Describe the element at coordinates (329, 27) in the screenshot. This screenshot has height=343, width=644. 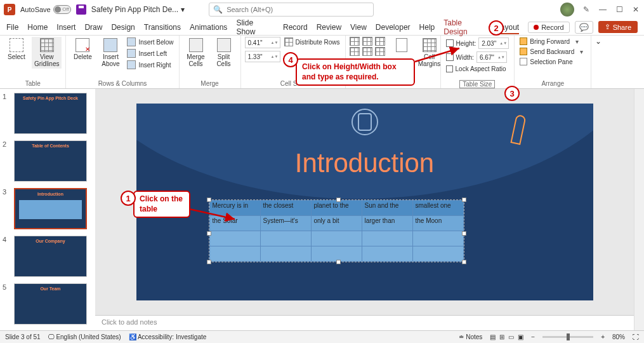
I see `menu-review: Review` at that location.